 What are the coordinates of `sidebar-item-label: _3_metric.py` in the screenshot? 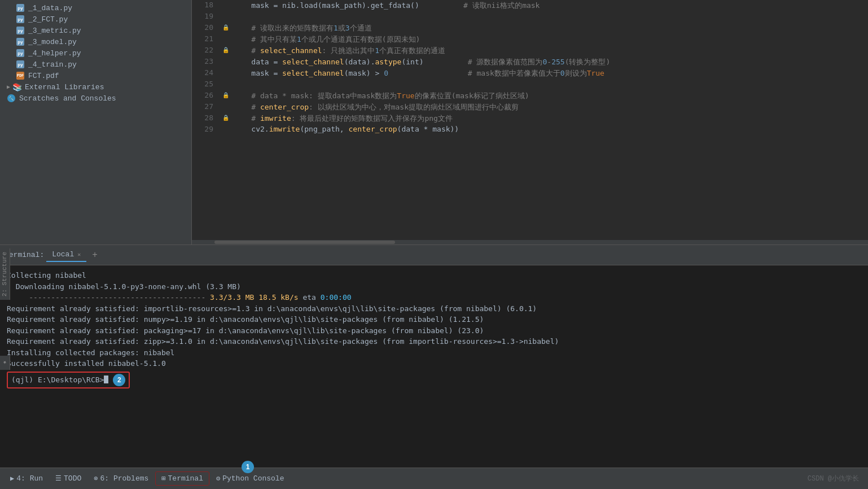 It's located at (55, 30).